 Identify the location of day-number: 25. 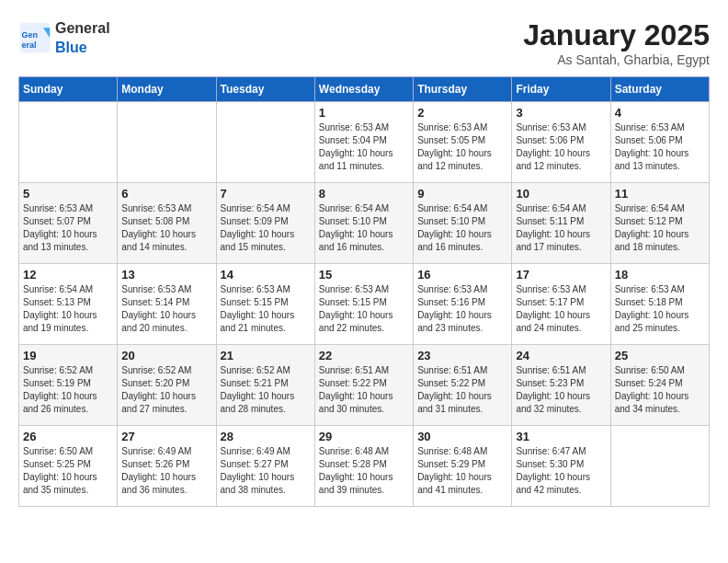
(660, 355).